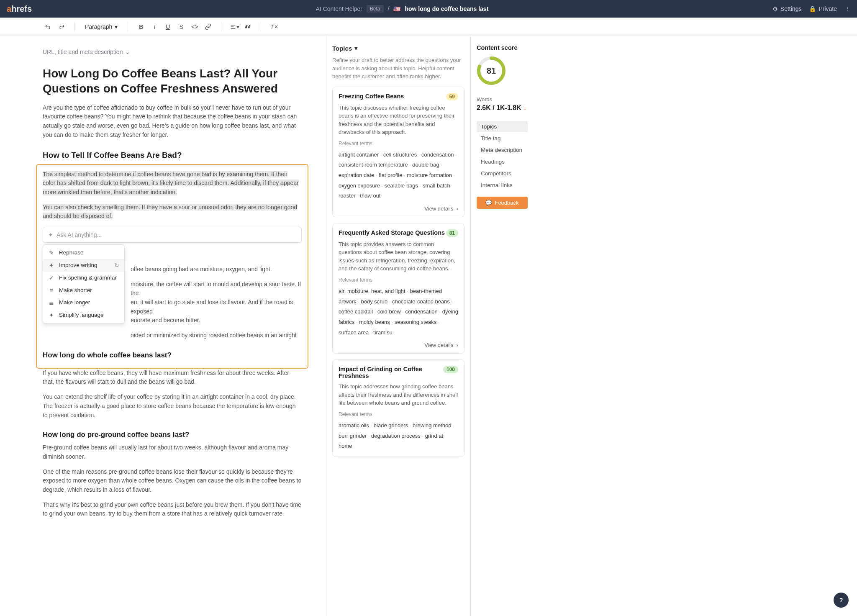 The image size is (857, 616). I want to click on content-score-title: Content score, so click(502, 48).